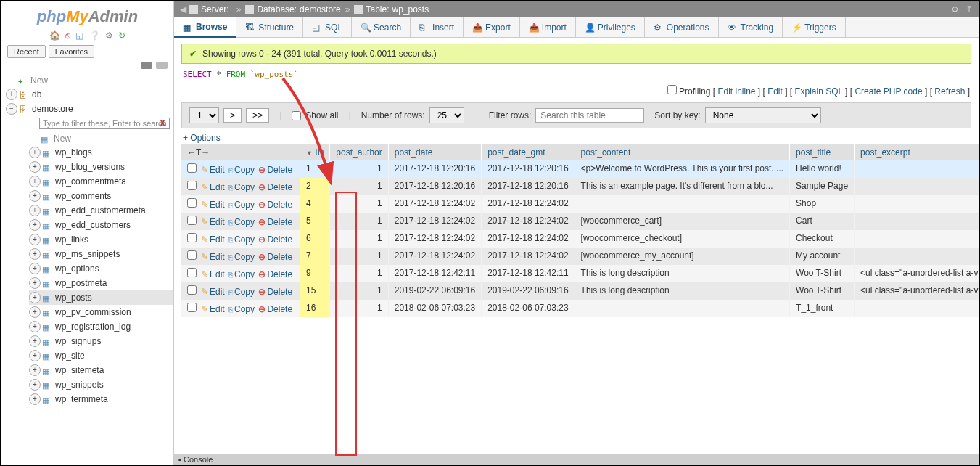 The image size is (980, 466). What do you see at coordinates (580, 221) in the screenshot?
I see `table-row: Edit Copy Delete512017-12-18 12:24:02201…` at bounding box center [580, 221].